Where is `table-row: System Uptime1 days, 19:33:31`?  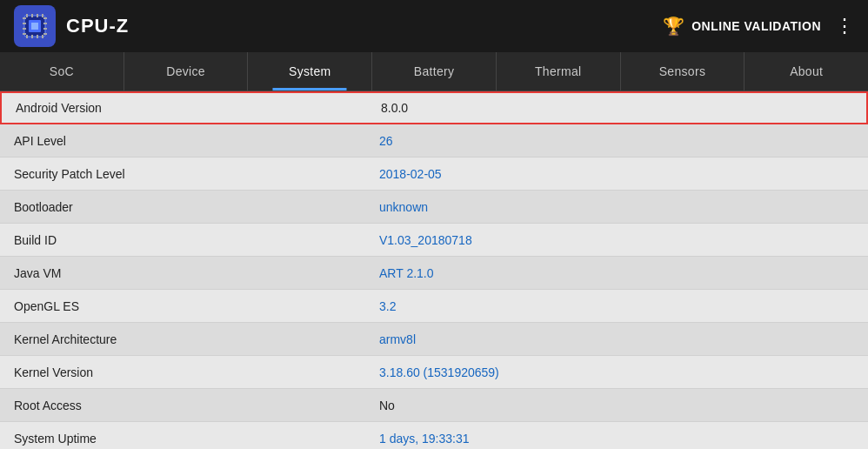 table-row: System Uptime1 days, 19:33:31 is located at coordinates (434, 435).